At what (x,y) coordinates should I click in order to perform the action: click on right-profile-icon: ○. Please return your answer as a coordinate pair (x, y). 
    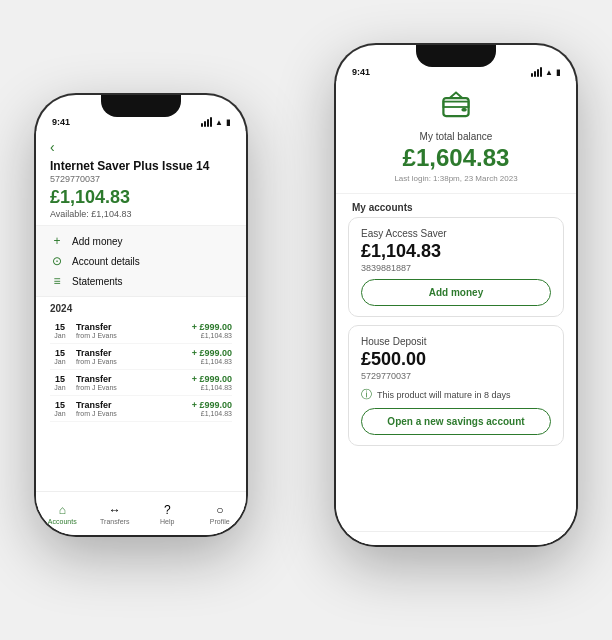
    Looking at the image, I should click on (546, 545).